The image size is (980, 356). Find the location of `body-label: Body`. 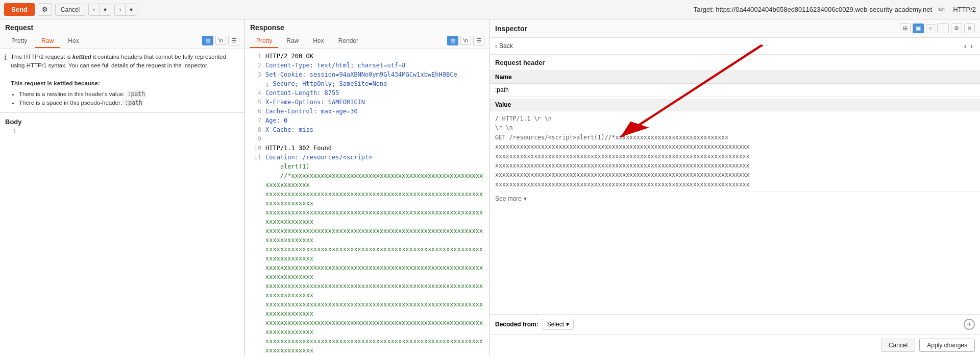

body-label: Body is located at coordinates (122, 122).